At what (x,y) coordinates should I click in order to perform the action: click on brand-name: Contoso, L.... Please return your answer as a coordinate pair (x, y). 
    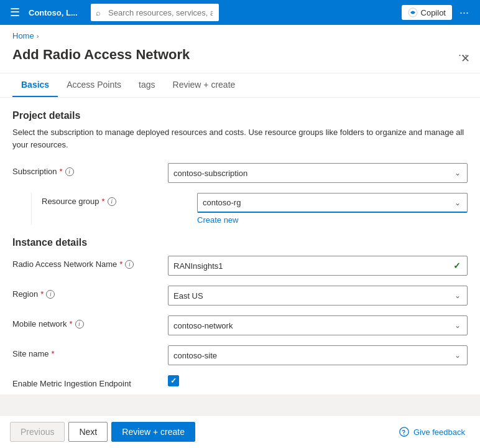
    Looking at the image, I should click on (57, 12).